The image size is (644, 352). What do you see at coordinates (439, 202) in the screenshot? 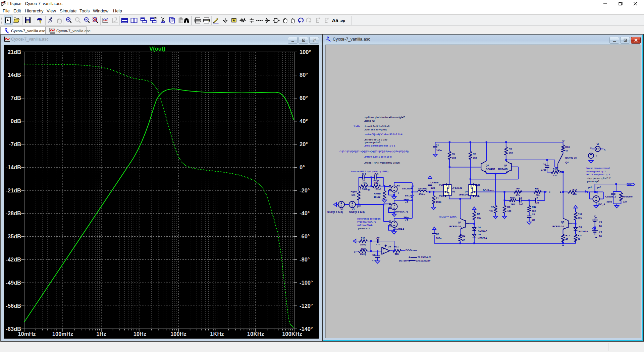
I see `svg-text: 150k` at bounding box center [439, 202].